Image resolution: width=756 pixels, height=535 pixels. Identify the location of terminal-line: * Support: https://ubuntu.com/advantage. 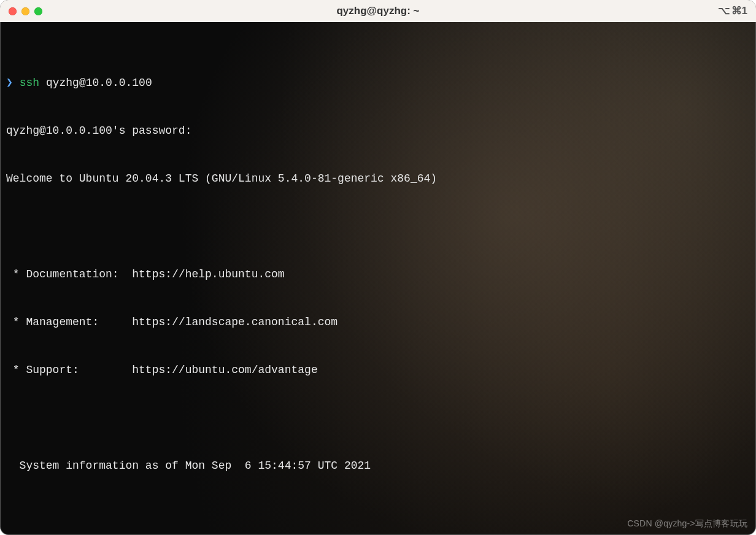
(378, 370).